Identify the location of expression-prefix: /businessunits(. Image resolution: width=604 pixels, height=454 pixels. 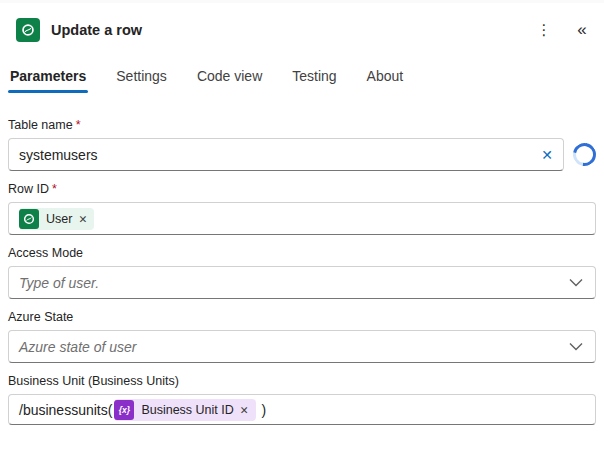
(66, 410).